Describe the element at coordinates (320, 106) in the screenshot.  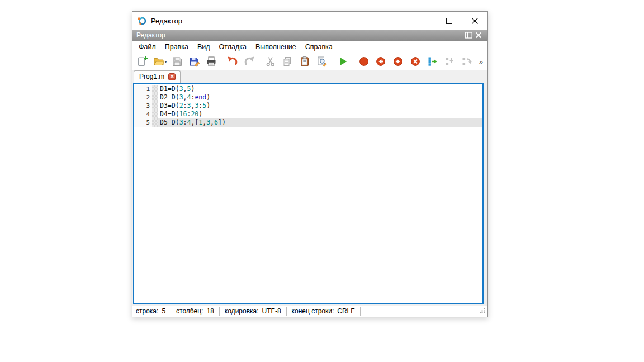
I see `code-text: D3=D(2:3,3:5)` at that location.